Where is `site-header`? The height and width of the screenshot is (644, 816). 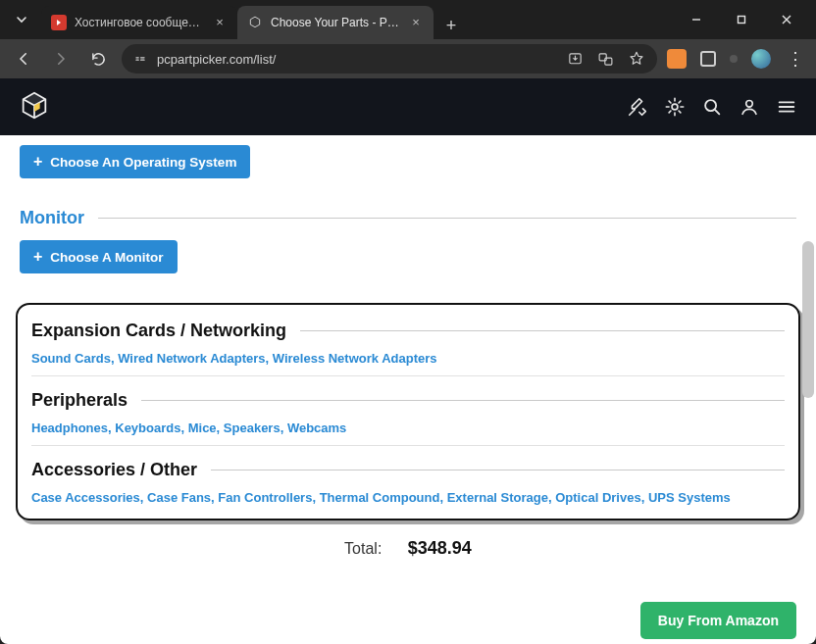 site-header is located at coordinates (408, 107).